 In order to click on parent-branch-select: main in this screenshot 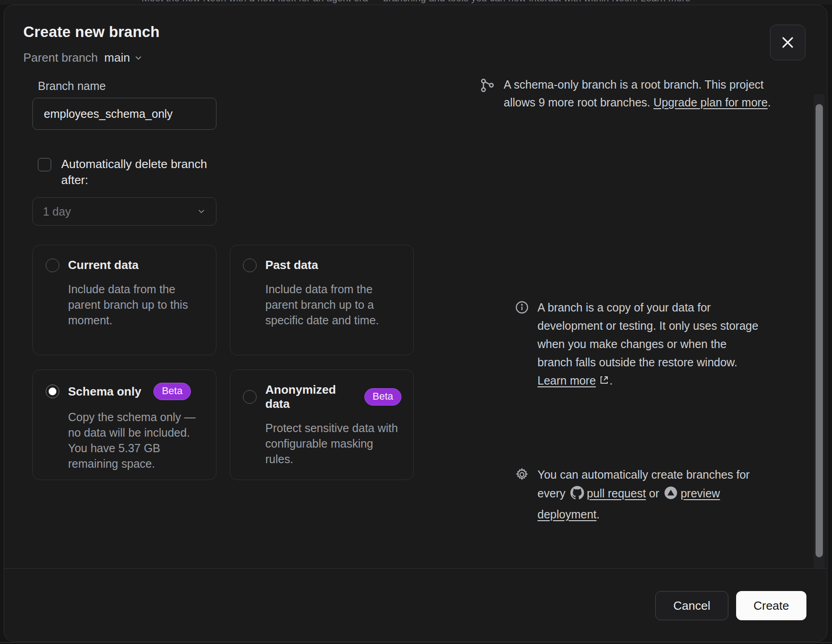, I will do `click(123, 58)`.